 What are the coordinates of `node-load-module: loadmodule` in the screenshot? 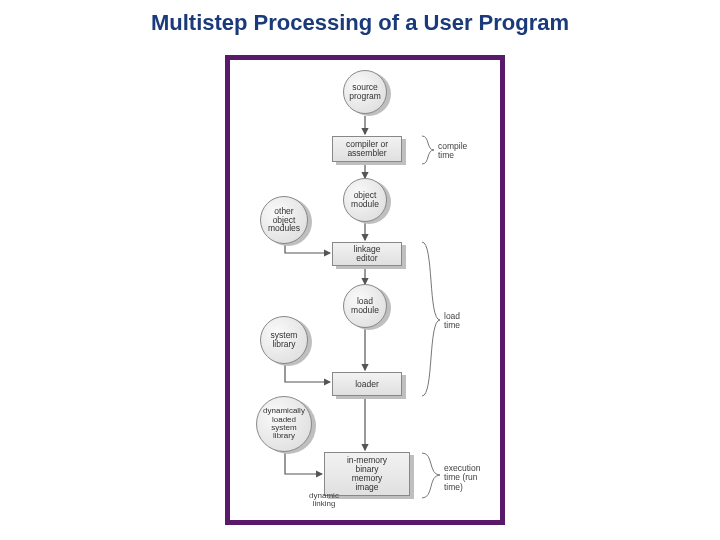 It's located at (365, 306).